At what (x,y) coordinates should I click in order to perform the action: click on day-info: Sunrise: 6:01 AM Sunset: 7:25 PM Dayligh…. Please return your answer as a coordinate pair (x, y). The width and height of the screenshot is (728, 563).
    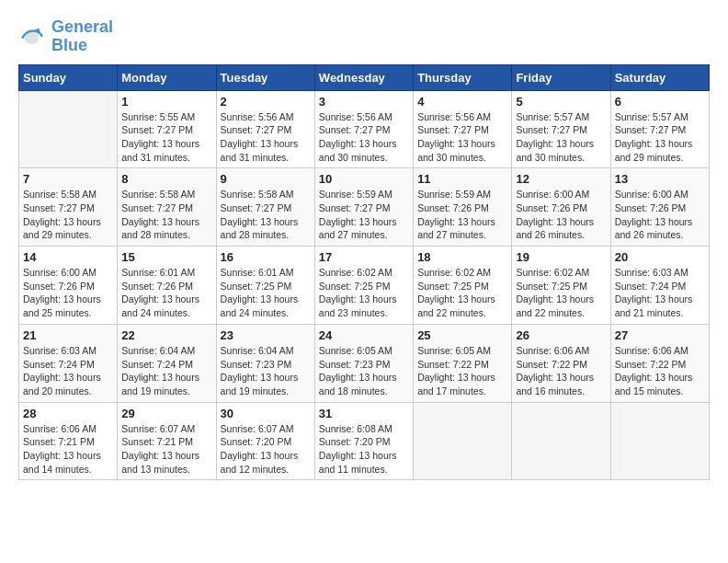
    Looking at the image, I should click on (266, 293).